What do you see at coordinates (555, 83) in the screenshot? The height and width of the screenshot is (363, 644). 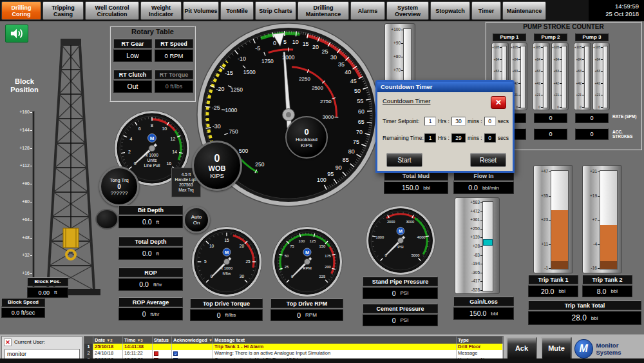 I see `gauge-tick-label: +42` at bounding box center [555, 83].